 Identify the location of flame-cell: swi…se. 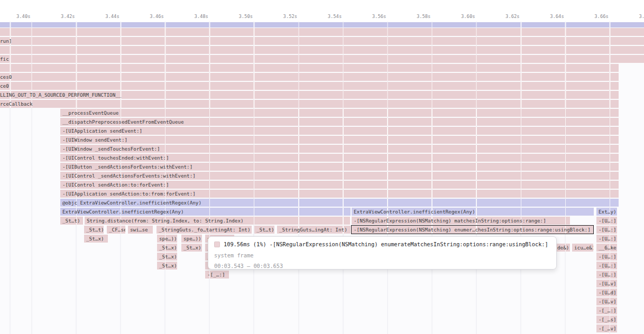
(141, 229).